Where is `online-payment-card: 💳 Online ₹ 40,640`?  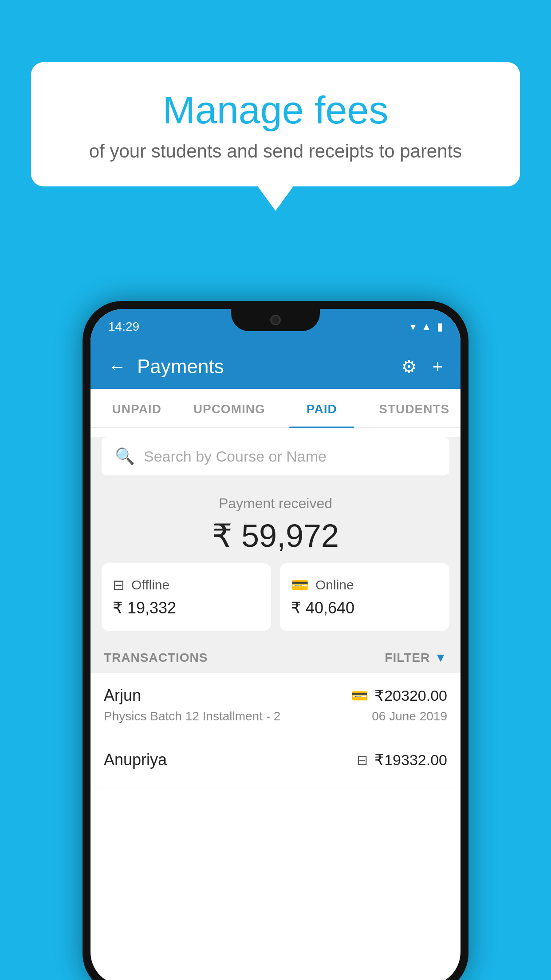
online-payment-card: 💳 Online ₹ 40,640 is located at coordinates (365, 597).